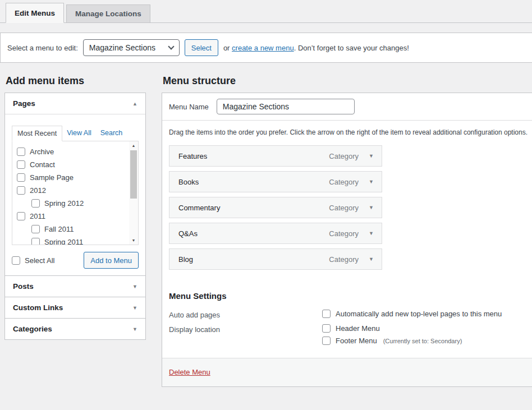 The height and width of the screenshot is (410, 532). Describe the element at coordinates (71, 216) in the screenshot. I see `page-item-2011: 2011` at that location.